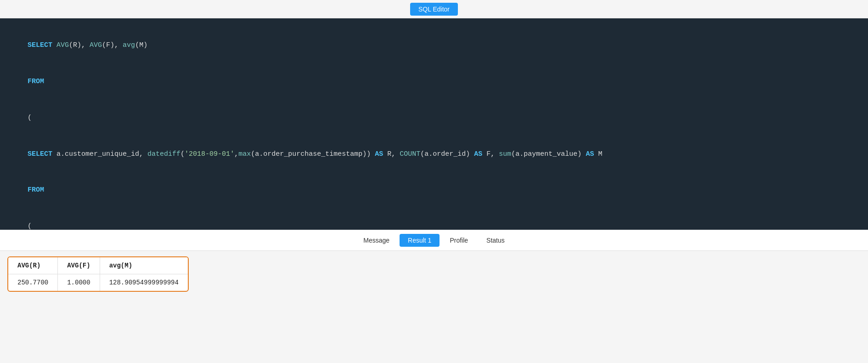 The image size is (868, 363). Describe the element at coordinates (434, 190) in the screenshot. I see `sql-line-5: FROM` at that location.